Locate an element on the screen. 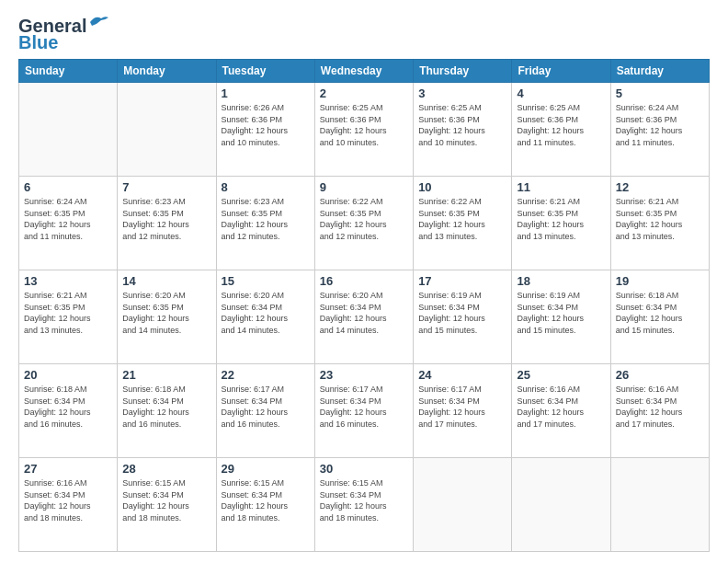 The width and height of the screenshot is (728, 563). day-number: 4 is located at coordinates (561, 94).